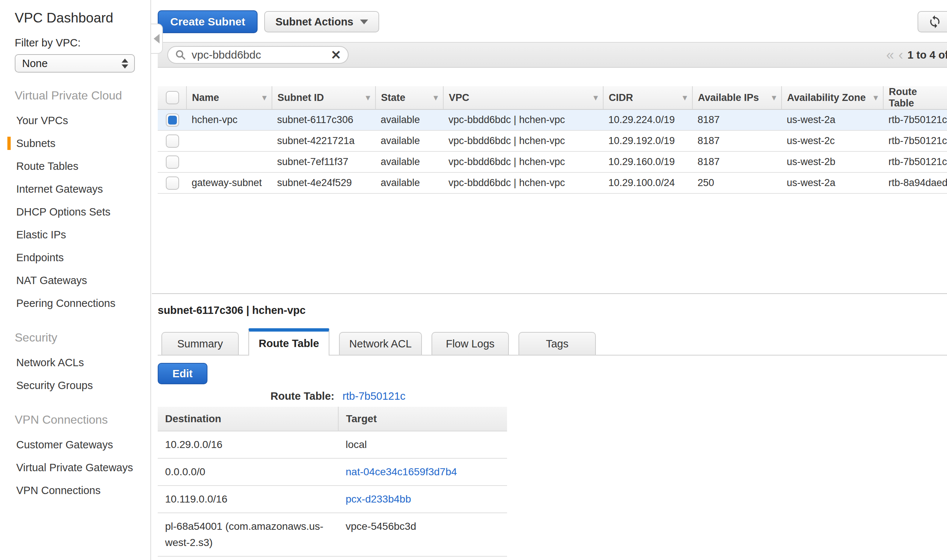  What do you see at coordinates (332, 445) in the screenshot?
I see `route-row: 10.29.0.0/16 local` at bounding box center [332, 445].